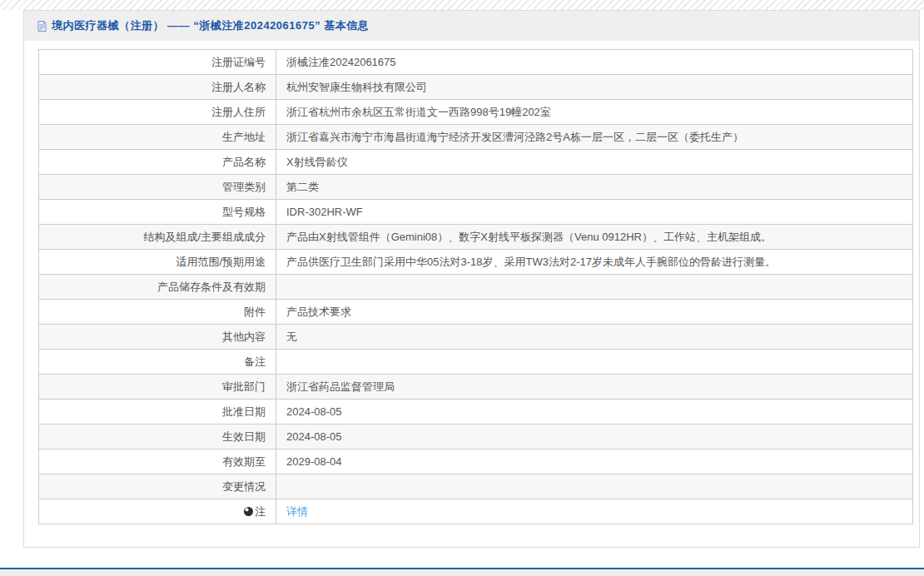 This screenshot has width=924, height=576. Describe the element at coordinates (255, 361) in the screenshot. I see `row-label-text: 备注` at that location.